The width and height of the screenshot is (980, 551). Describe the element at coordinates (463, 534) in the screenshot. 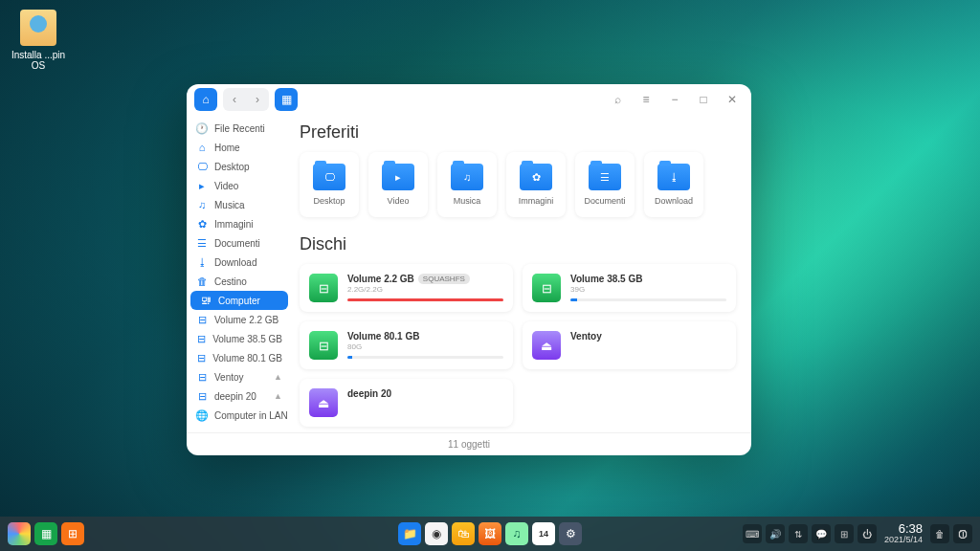

I see `dock-store-icon: 🛍` at that location.